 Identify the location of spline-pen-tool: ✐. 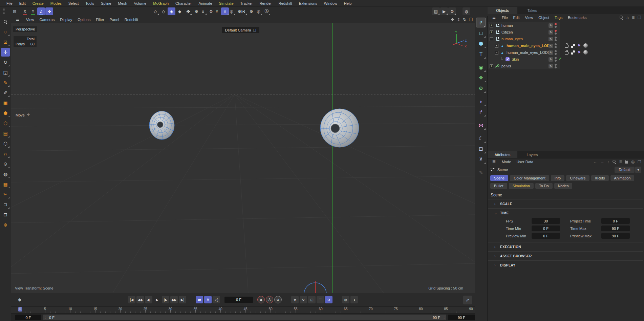
(5, 93).